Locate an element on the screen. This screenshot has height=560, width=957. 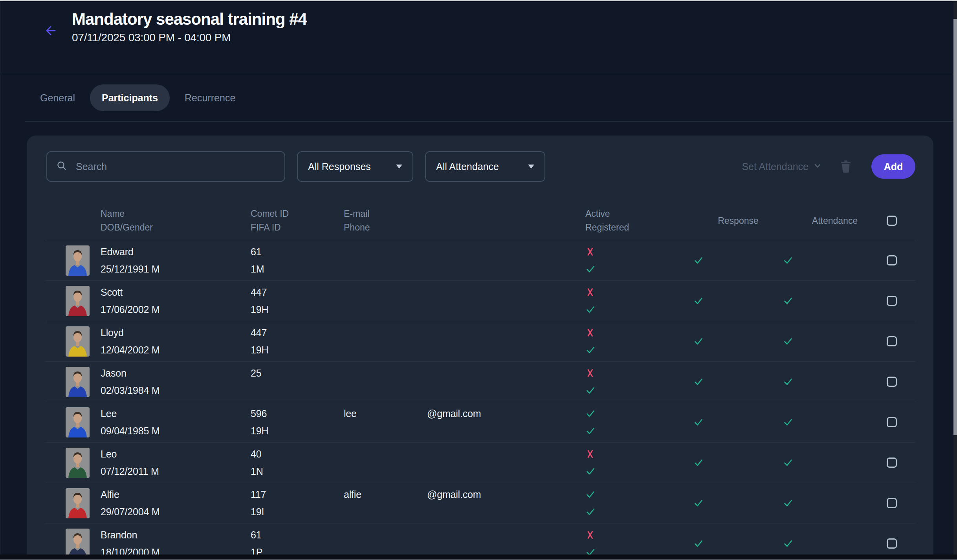
player-dob-gender: 29/07/2004 M is located at coordinates (176, 512).